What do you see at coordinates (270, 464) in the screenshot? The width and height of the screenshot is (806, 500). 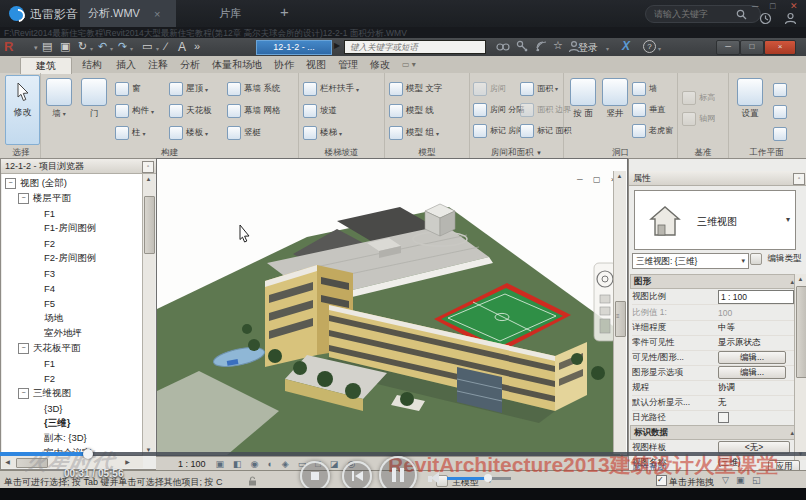 I see `shadows-icon: ◐` at bounding box center [270, 464].